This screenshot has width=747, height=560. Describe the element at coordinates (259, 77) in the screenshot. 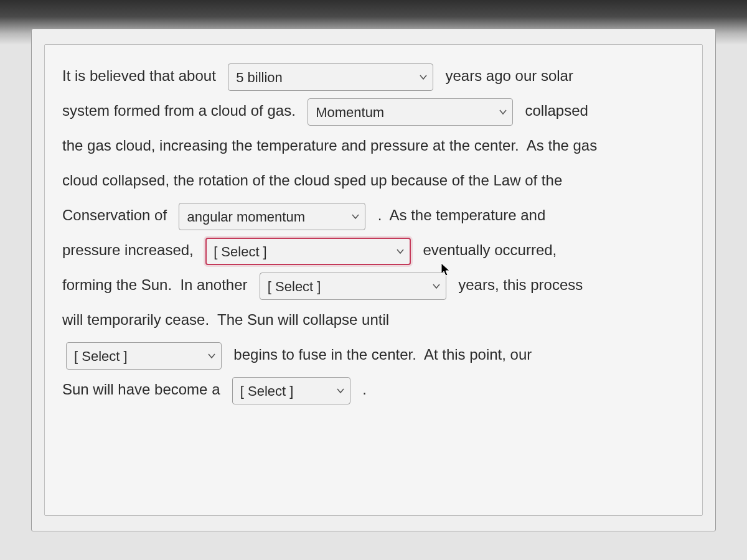

I see `dropdown-value: 5 billion` at that location.